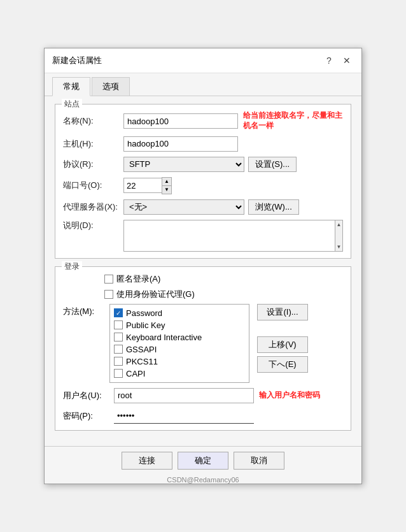  Describe the element at coordinates (141, 349) in the screenshot. I see `method-label-gssapi: GSSAPI` at that location.